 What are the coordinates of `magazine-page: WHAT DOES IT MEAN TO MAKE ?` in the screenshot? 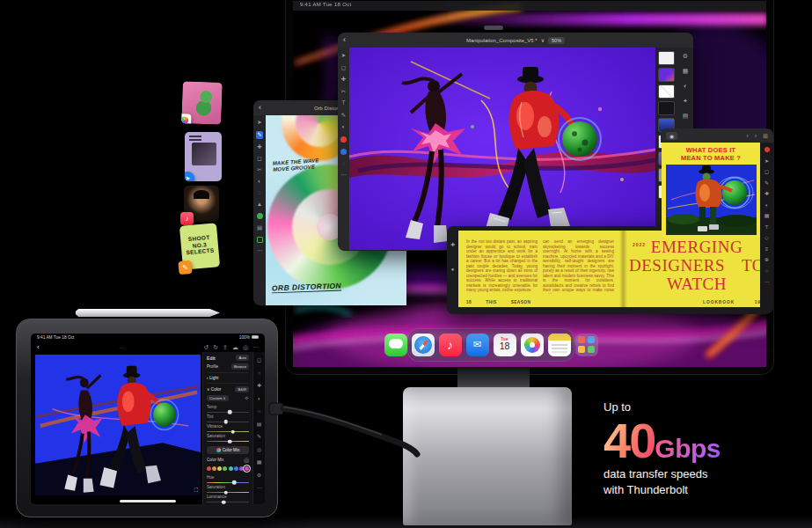 It's located at (711, 190).